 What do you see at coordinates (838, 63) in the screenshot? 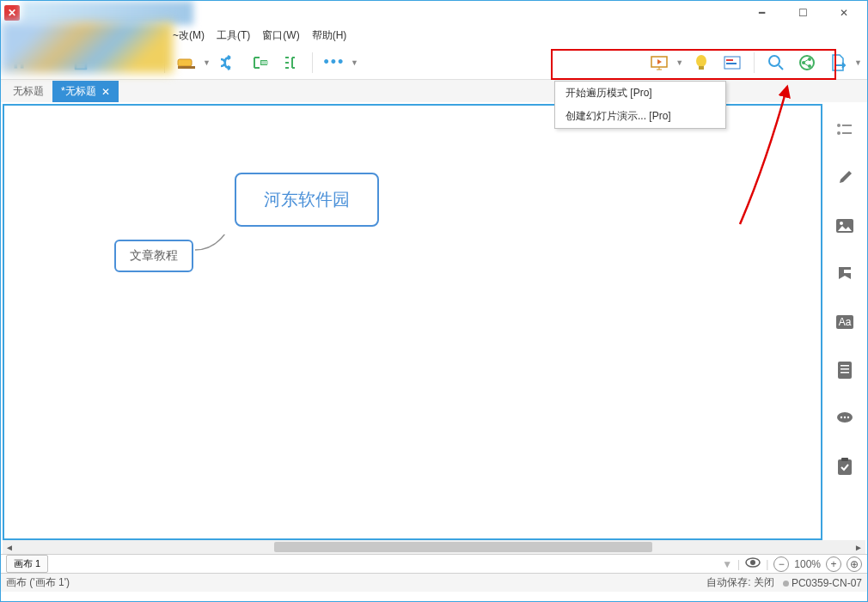
I see `export-button` at bounding box center [838, 63].